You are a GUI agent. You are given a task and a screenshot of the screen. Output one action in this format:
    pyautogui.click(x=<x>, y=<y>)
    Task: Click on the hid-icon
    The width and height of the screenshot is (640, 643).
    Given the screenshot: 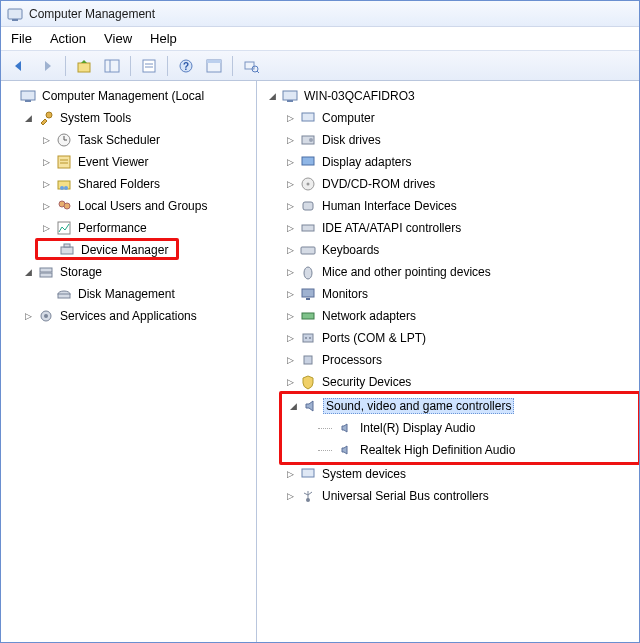 What is the action you would take?
    pyautogui.click(x=308, y=206)
    